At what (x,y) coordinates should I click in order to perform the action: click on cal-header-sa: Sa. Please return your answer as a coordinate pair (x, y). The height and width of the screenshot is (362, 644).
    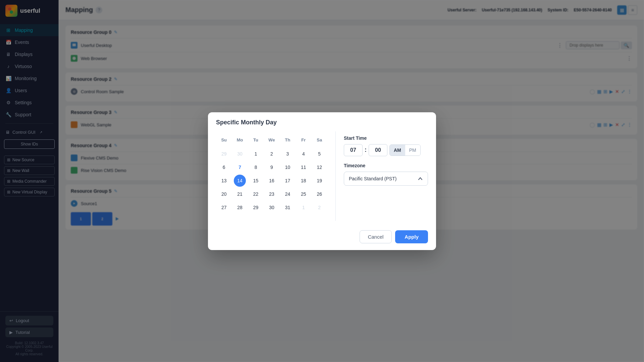
    Looking at the image, I should click on (319, 140).